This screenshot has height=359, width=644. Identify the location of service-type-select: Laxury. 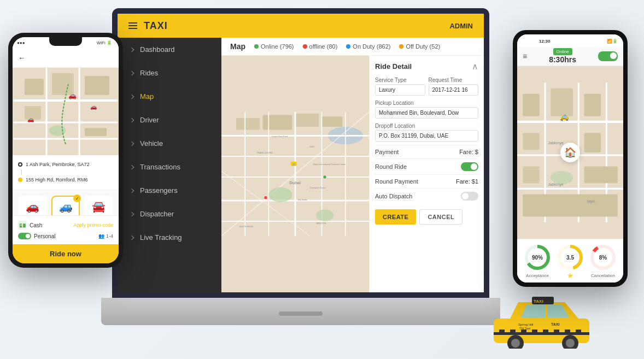
(400, 90).